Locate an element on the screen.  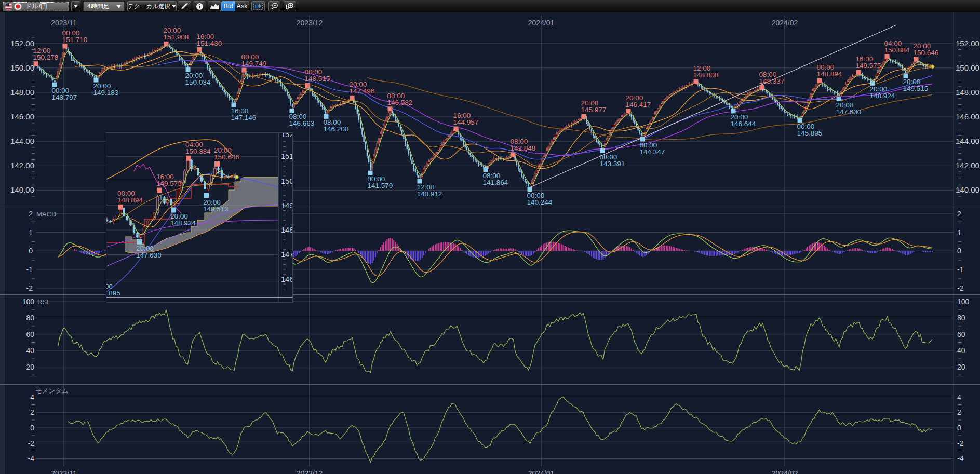
svg-text: 149 is located at coordinates (287, 206).